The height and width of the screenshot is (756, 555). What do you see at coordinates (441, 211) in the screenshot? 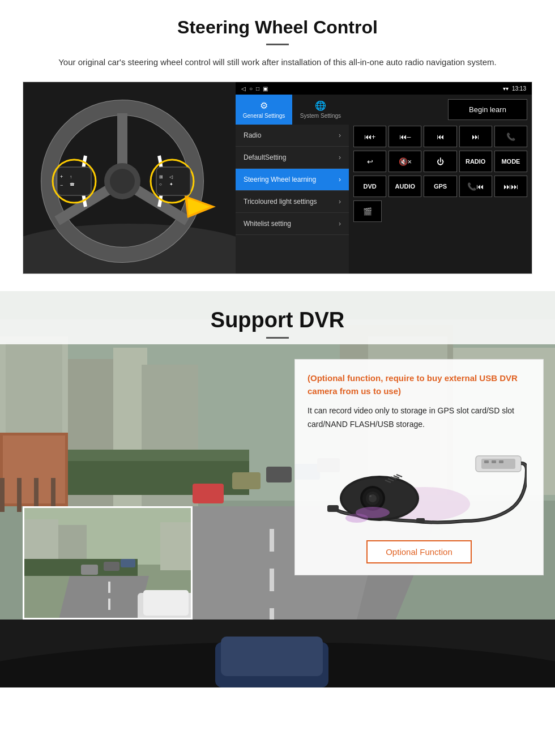
I see `ctrl-row-4: 🎬` at bounding box center [441, 211].